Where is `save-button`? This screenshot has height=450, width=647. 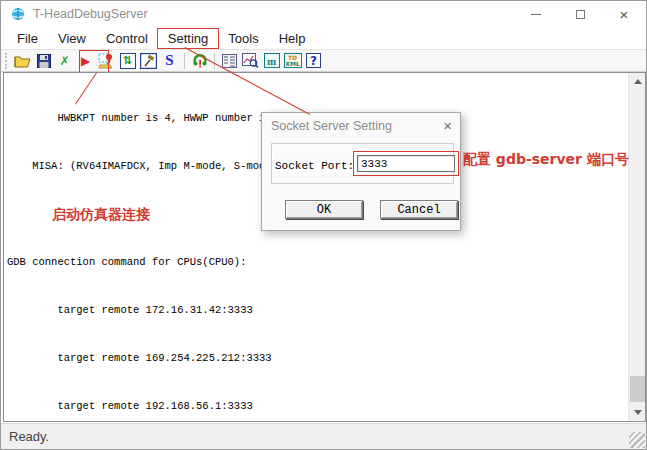
save-button is located at coordinates (44, 61).